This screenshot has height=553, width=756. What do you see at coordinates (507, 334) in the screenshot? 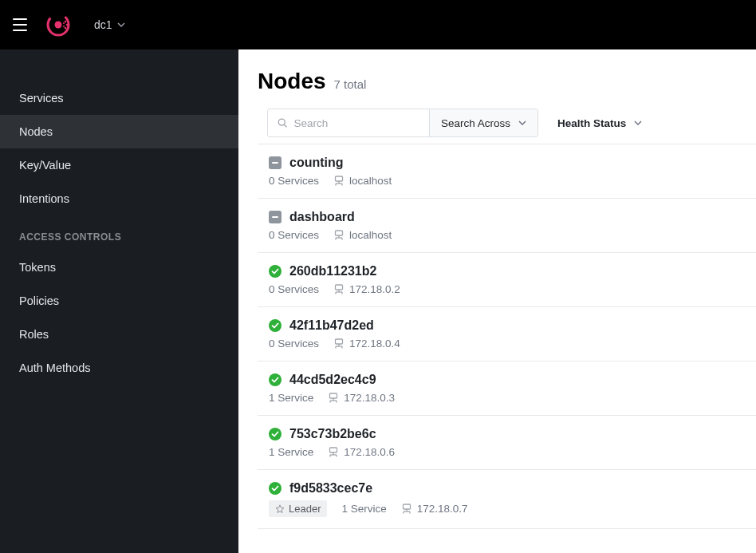
I see `node-row: 42f11b47d2ed0 Services172.18.0.4` at bounding box center [507, 334].